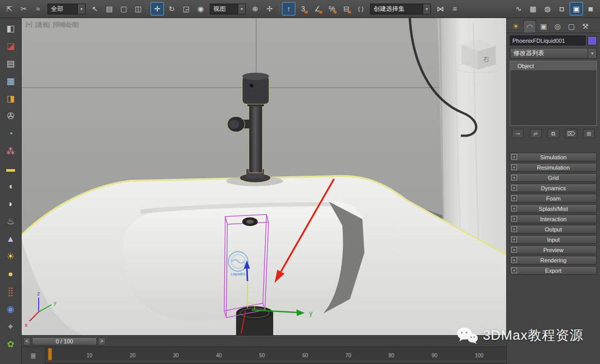  I want to click on select-and-place-button: ◉, so click(201, 9).